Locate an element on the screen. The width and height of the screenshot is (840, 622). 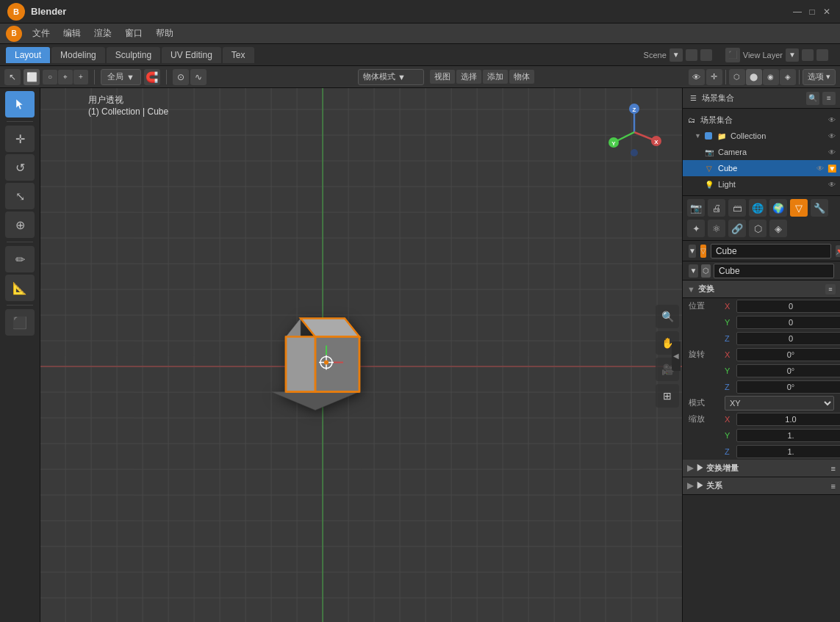
menu-window: 窗口 is located at coordinates (134, 34).